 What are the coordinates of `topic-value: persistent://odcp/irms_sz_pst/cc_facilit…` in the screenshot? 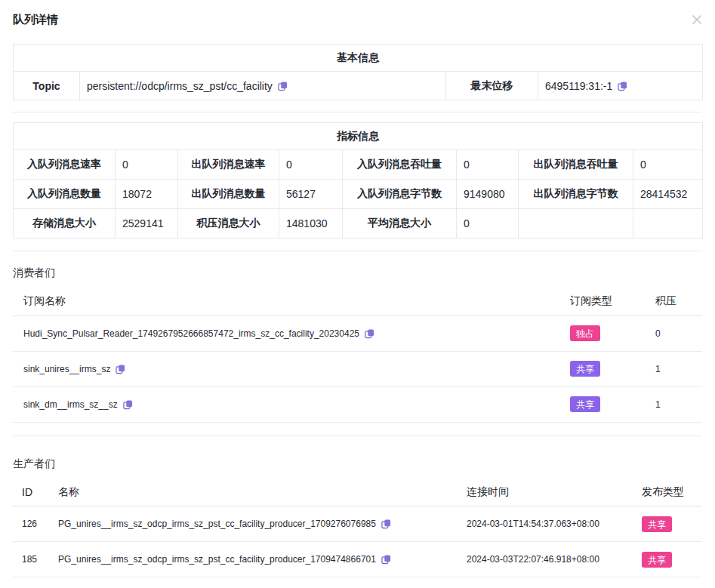 It's located at (180, 86).